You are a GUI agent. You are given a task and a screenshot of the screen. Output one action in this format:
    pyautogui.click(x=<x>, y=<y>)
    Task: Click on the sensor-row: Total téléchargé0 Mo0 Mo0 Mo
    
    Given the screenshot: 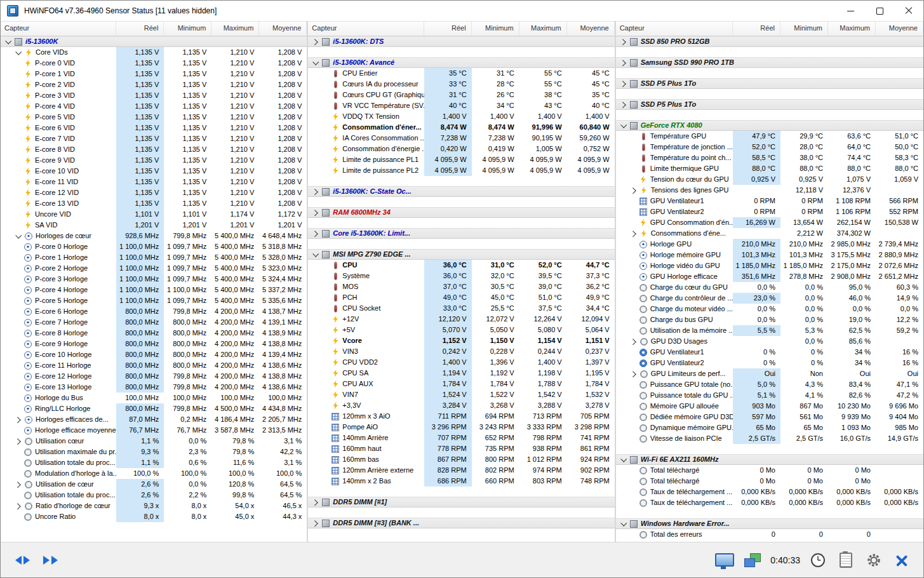 What is the action you would take?
    pyautogui.click(x=770, y=481)
    